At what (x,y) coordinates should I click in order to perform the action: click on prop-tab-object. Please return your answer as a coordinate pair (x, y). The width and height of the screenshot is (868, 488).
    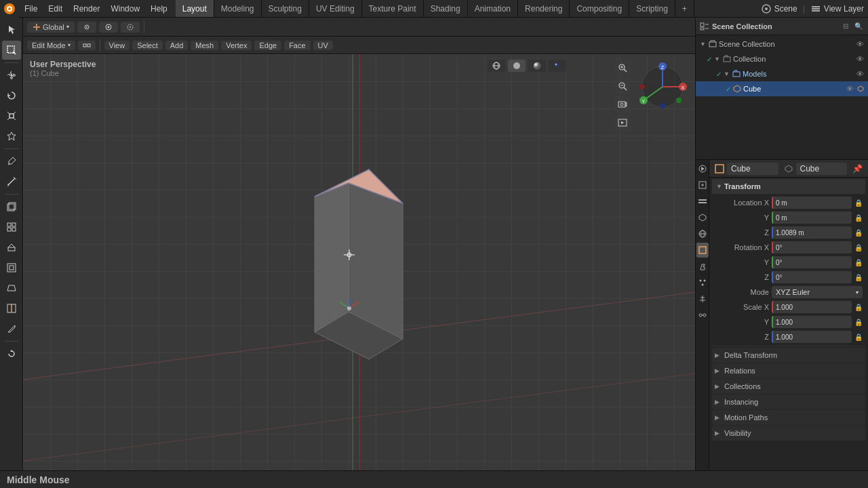
    Looking at the image, I should click on (703, 250).